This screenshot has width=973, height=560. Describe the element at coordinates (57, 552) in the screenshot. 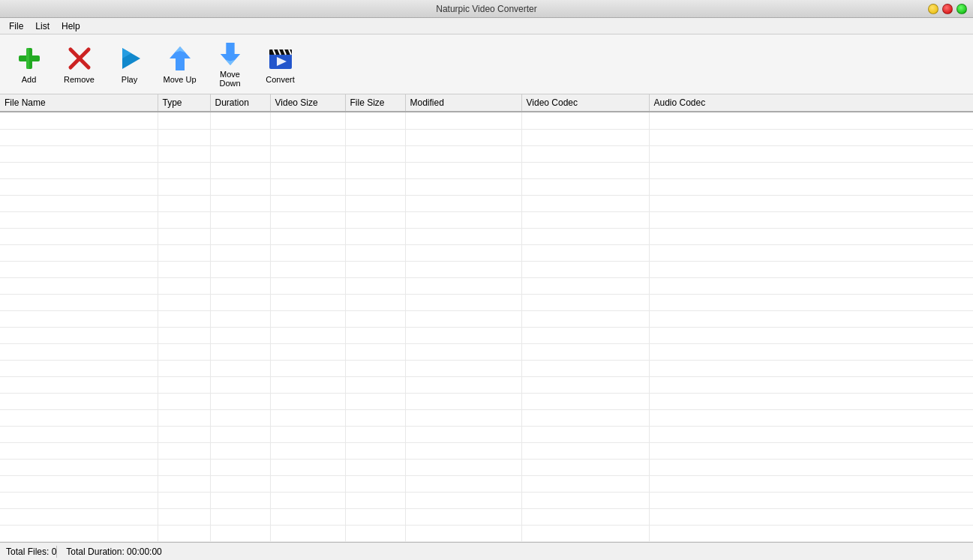

I see `status-divider` at that location.